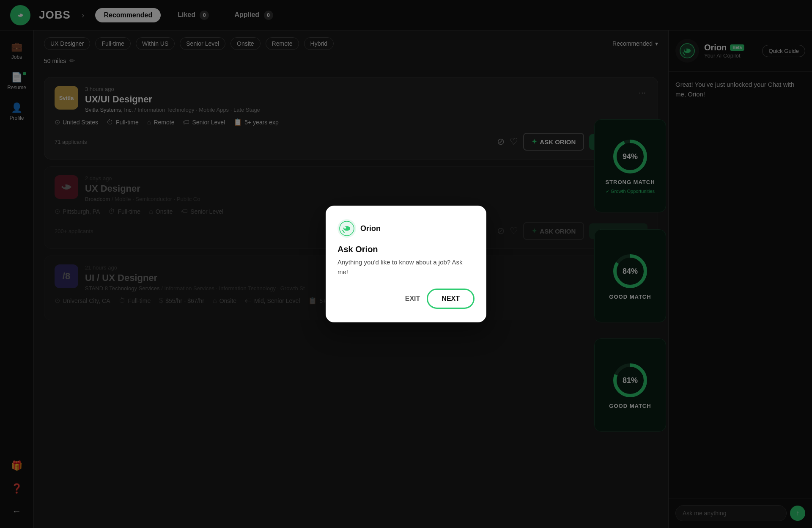 The height and width of the screenshot is (528, 812). What do you see at coordinates (406, 228) in the screenshot?
I see `dialog-header: Orion` at bounding box center [406, 228].